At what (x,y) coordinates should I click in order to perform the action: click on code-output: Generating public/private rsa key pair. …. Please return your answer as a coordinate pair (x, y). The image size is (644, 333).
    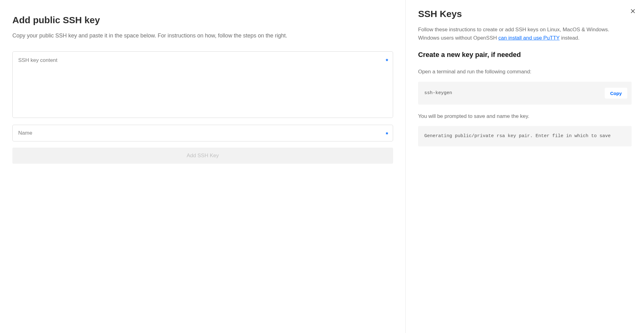
    Looking at the image, I should click on (517, 136).